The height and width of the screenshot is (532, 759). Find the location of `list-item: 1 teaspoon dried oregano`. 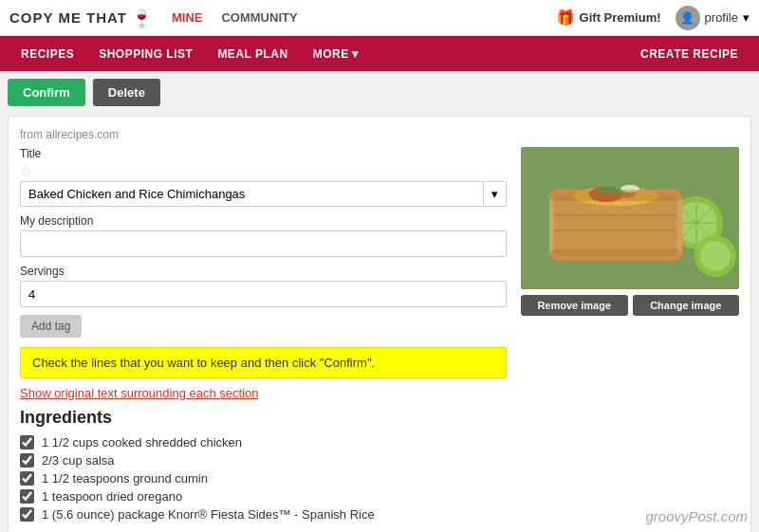

list-item: 1 teaspoon dried oregano is located at coordinates (264, 497).